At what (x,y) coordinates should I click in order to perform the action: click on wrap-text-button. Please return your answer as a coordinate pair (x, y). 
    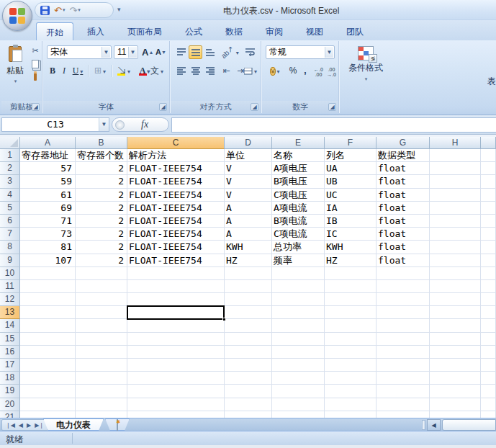
    Looking at the image, I should click on (250, 52).